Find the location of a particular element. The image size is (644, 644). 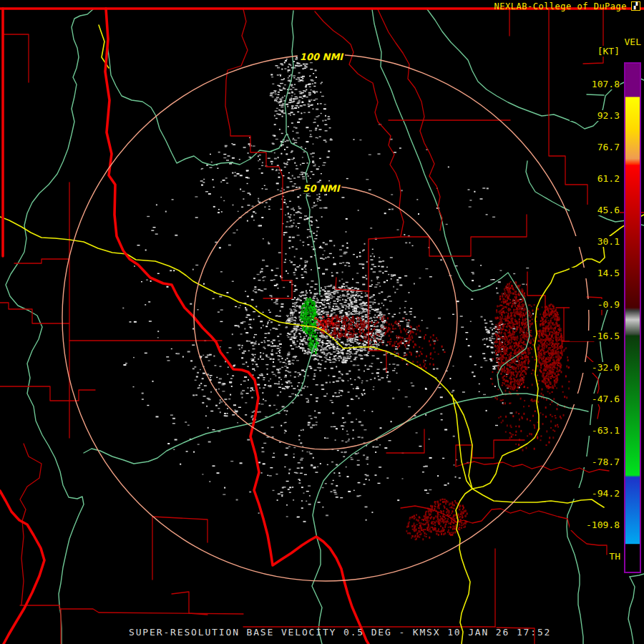

colorbar-tick-label: -78.7 is located at coordinates (595, 462).